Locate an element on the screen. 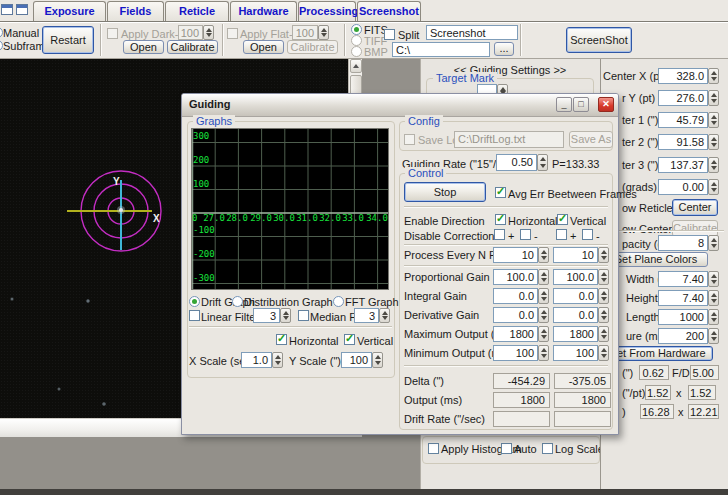 Image resolution: width=728 pixels, height=495 pixels. close-icon: ✕ is located at coordinates (606, 104).